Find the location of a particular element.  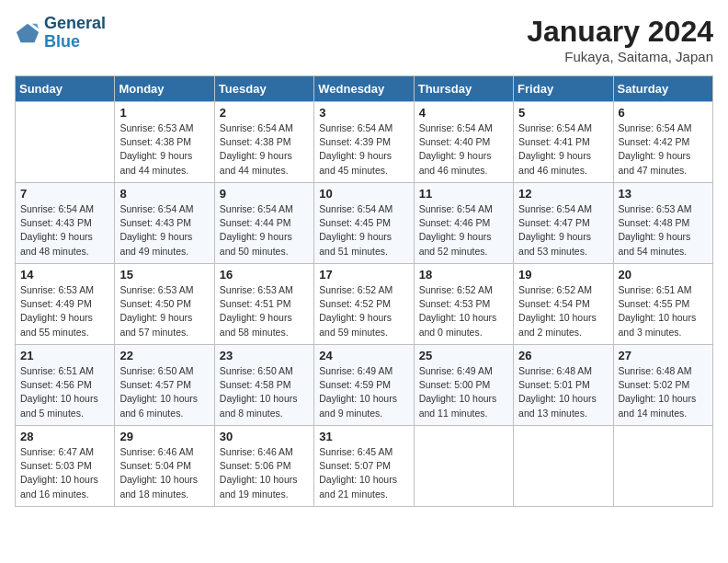

logo-icon is located at coordinates (28, 33).